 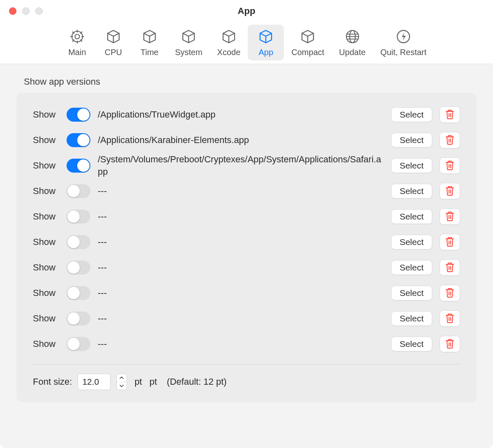 What do you see at coordinates (352, 43) in the screenshot?
I see `toolbar-tab-update: Update` at bounding box center [352, 43].